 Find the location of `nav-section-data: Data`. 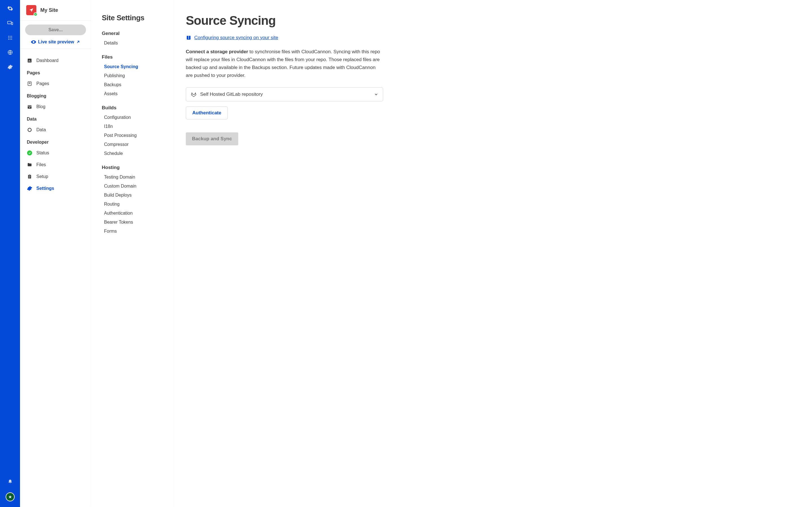

nav-section-data: Data is located at coordinates (56, 118).